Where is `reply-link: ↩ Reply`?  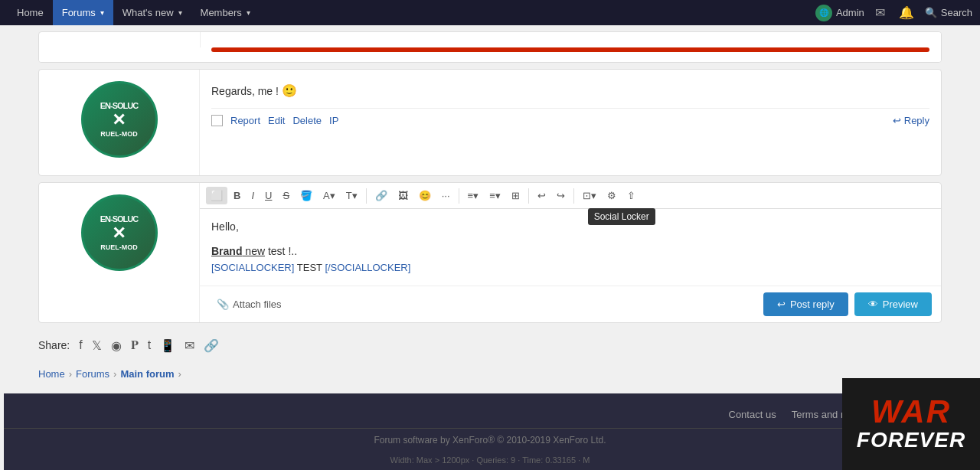
reply-link: ↩ Reply is located at coordinates (911, 121).